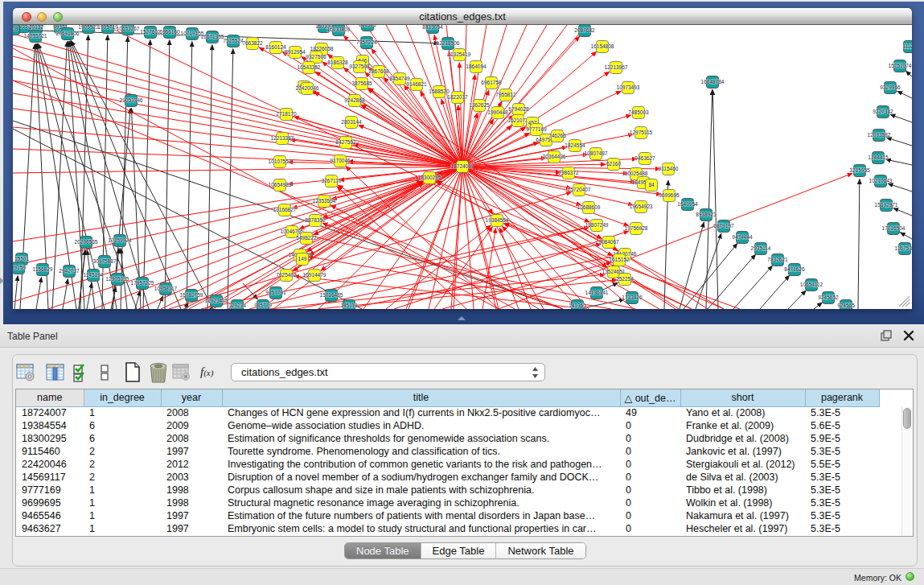 Image resolution: width=924 pixels, height=585 pixels. I want to click on svg-text: 10210643, so click(881, 180).